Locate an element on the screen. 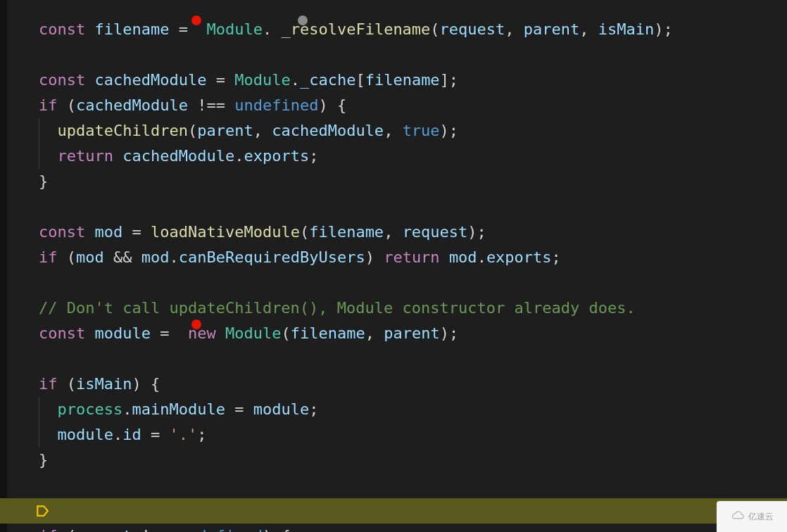  code-line: const mod = loadNativeModule(filename, r… is located at coordinates (394, 232).